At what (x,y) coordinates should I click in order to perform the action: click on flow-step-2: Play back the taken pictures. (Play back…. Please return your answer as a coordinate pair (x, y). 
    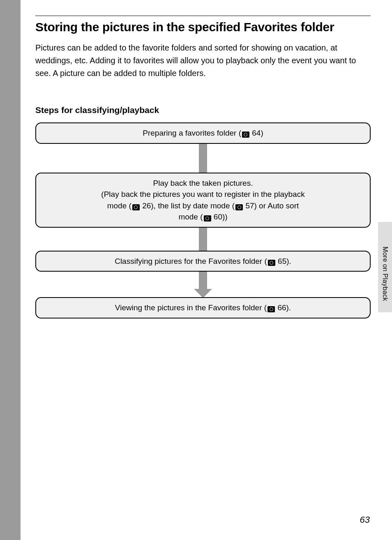
    Looking at the image, I should click on (203, 200).